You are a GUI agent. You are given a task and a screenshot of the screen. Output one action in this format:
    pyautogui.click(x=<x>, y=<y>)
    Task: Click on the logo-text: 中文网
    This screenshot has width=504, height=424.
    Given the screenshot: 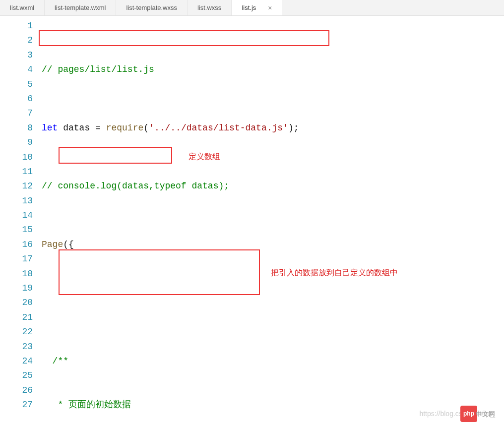 What is the action you would take?
    pyautogui.click(x=485, y=414)
    